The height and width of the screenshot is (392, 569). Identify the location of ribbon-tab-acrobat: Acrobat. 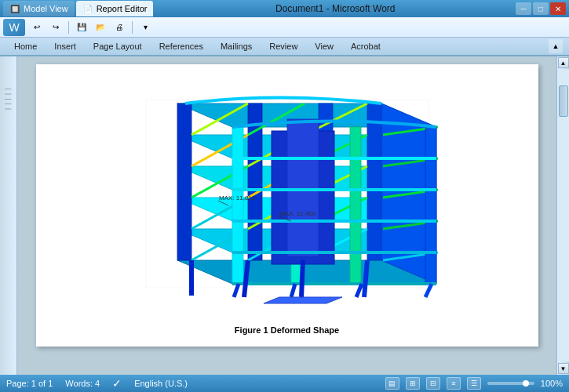
(366, 46).